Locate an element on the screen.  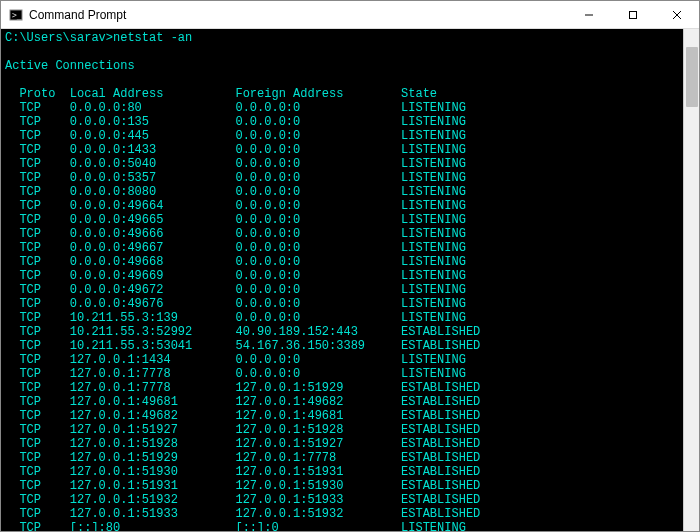
window-title: Command Prompt is located at coordinates (78, 15).